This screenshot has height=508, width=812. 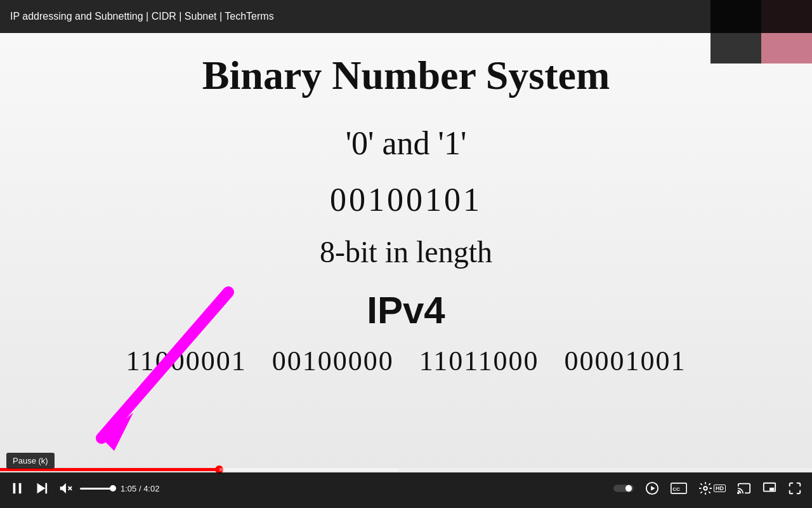 What do you see at coordinates (17, 488) in the screenshot?
I see `pause-icon` at bounding box center [17, 488].